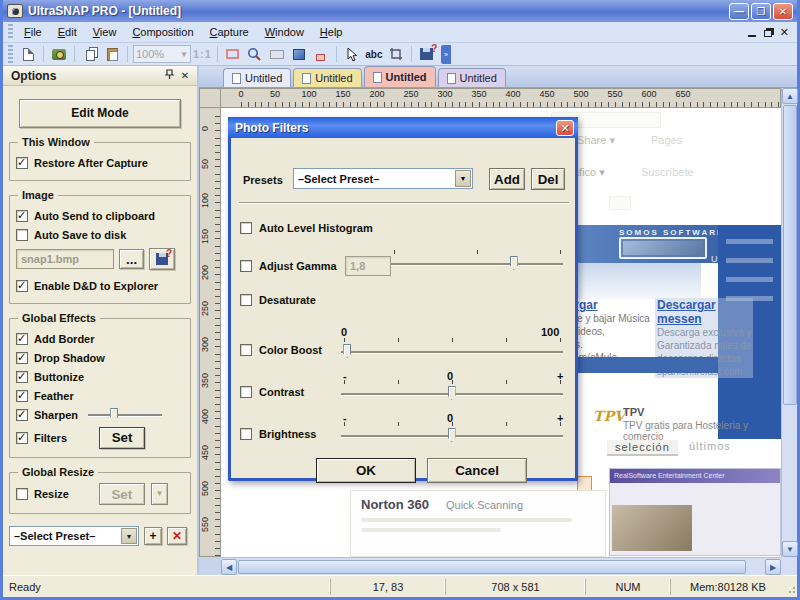  I want to click on preset-select: –Select Preset– ▼, so click(74, 536).